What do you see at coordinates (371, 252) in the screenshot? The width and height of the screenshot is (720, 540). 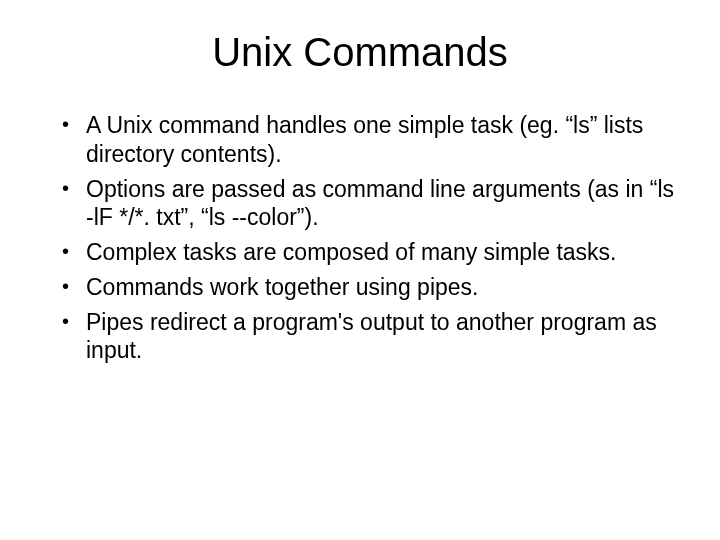 I see `list-item: Complex tasks are composed of many simpl…` at bounding box center [371, 252].